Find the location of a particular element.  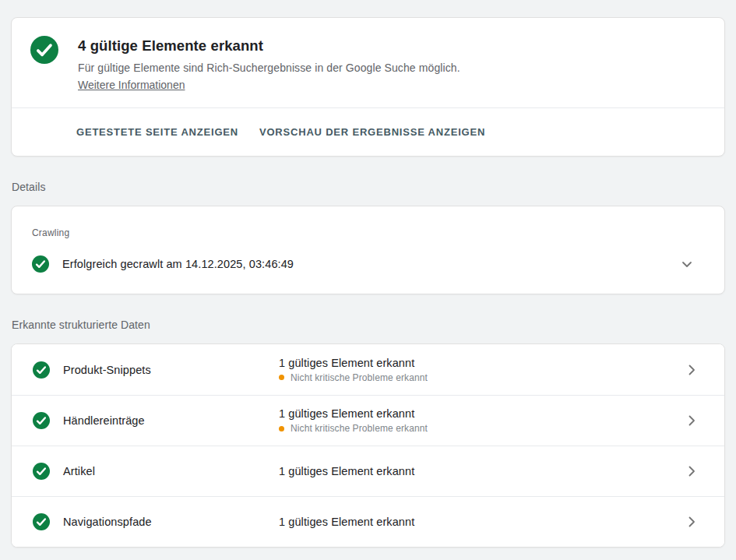

view-results-preview-button: VORSCHAU DER ERGEBNISSE ANZEIGEN is located at coordinates (372, 132).